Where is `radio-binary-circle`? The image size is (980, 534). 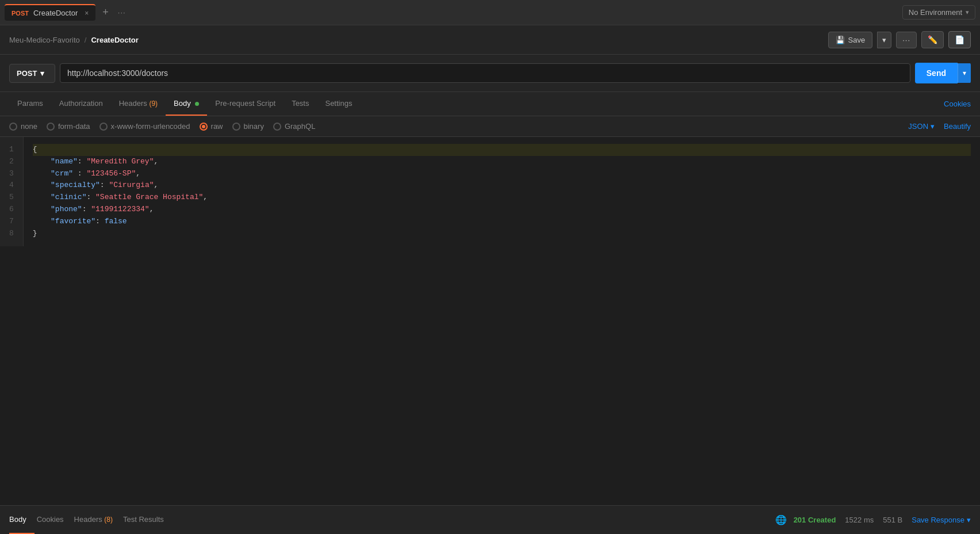 radio-binary-circle is located at coordinates (236, 127).